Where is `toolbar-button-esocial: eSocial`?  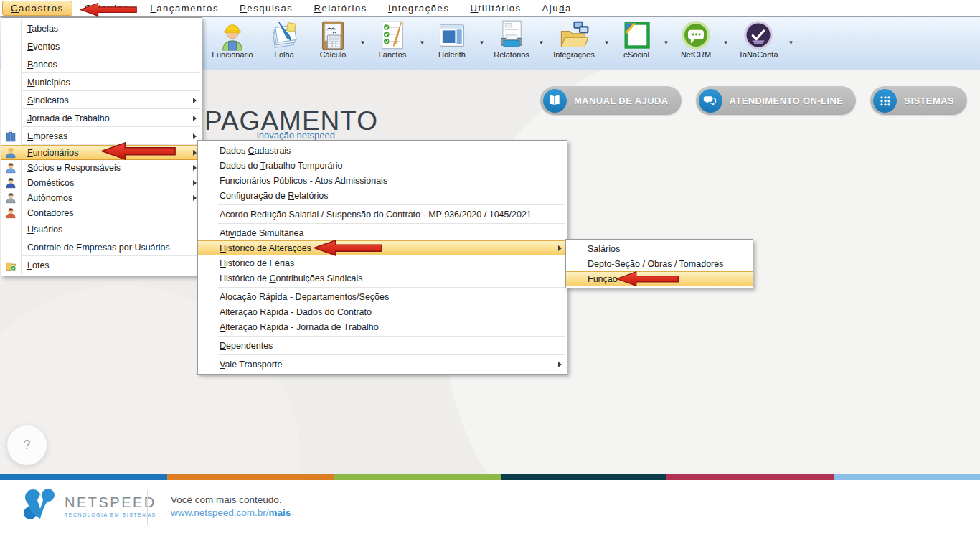 toolbar-button-esocial: eSocial is located at coordinates (636, 39).